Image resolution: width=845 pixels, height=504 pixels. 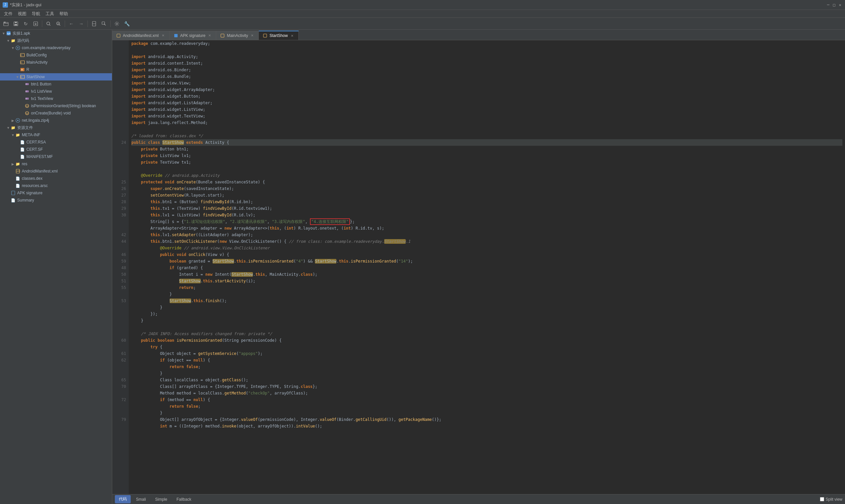 What do you see at coordinates (141, 499) in the screenshot?
I see `bottom-tab-smali: Smali` at bounding box center [141, 499].